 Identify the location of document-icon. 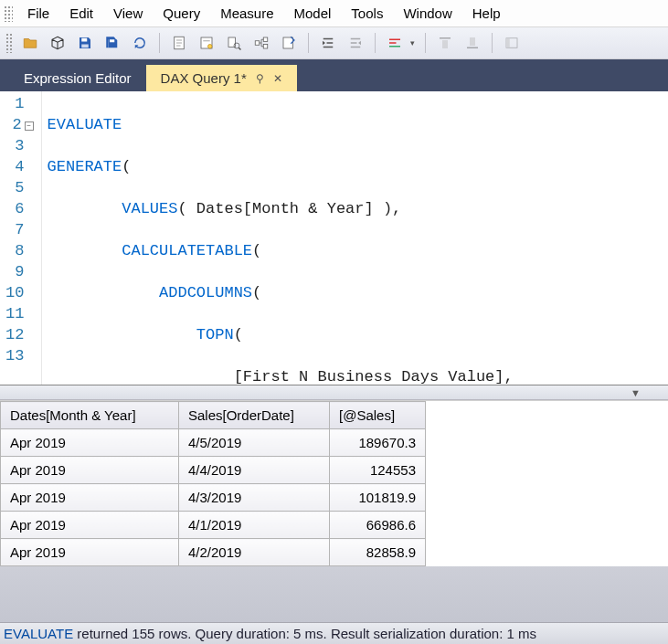
(179, 43).